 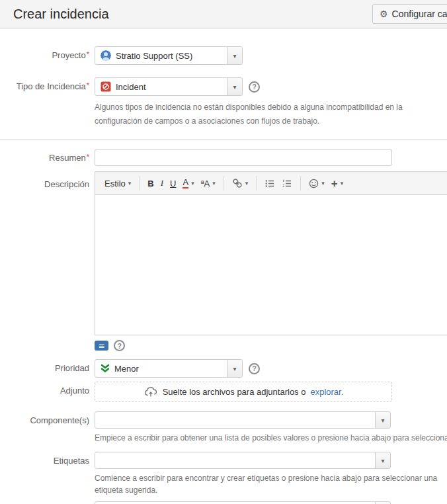 I want to click on text-mode-icon: ≡, so click(x=102, y=345).